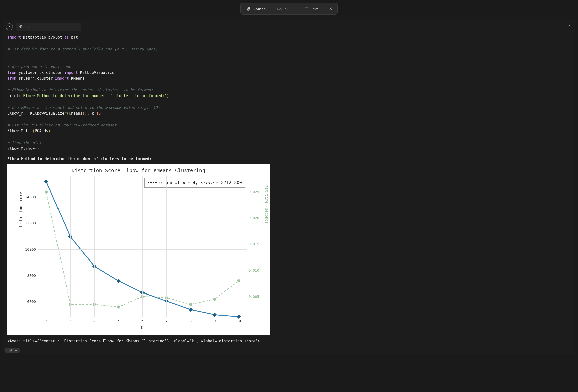 This screenshot has height=392, width=578. What do you see at coordinates (166, 321) in the screenshot?
I see `x-tick: 7` at bounding box center [166, 321].